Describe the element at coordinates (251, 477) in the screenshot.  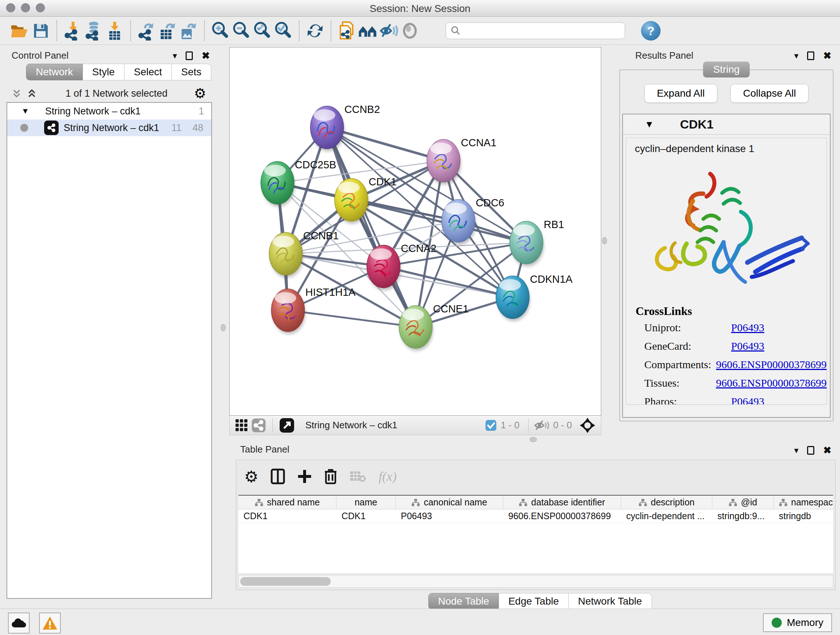
I see `table-options-gear-icon: ⚙` at that location.